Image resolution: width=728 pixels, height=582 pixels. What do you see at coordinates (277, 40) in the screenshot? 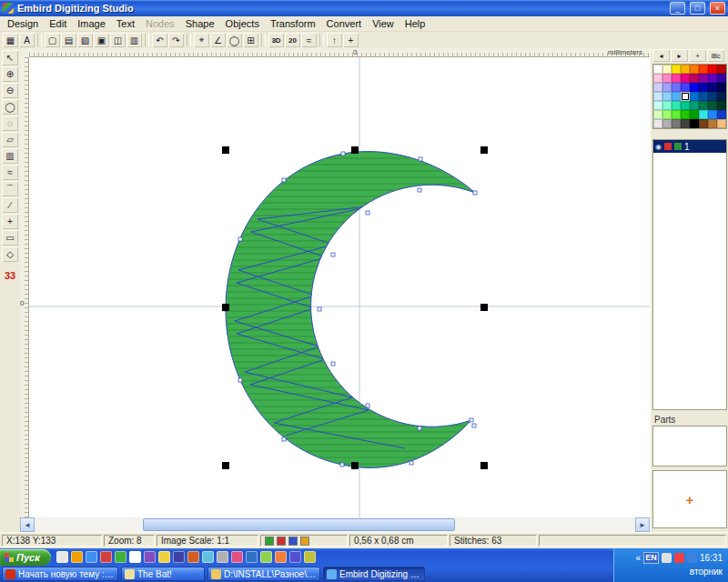
I see `view-3d-button: 3D` at bounding box center [277, 40].